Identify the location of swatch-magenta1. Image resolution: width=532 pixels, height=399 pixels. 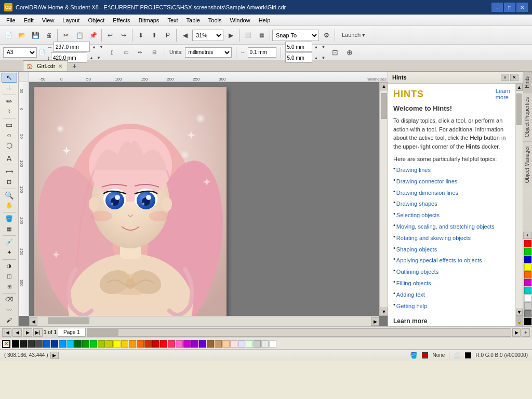
(187, 344).